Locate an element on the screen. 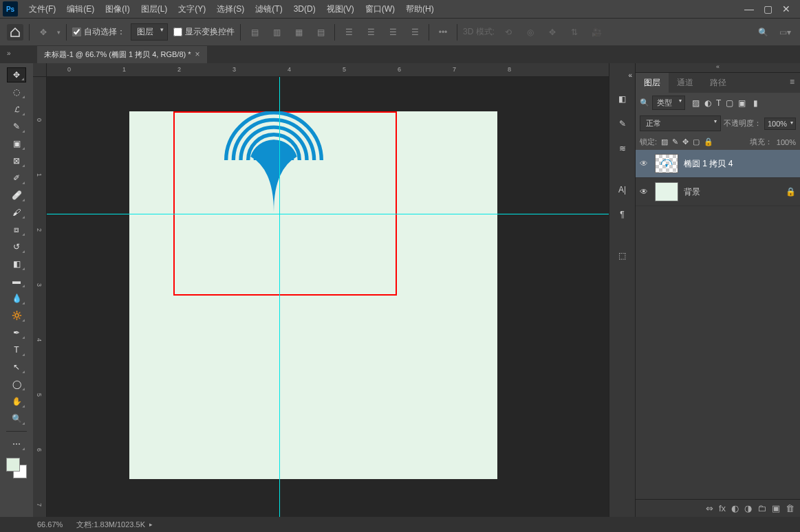 The height and width of the screenshot is (532, 800). menu-edit: 编辑(E) is located at coordinates (80, 10).